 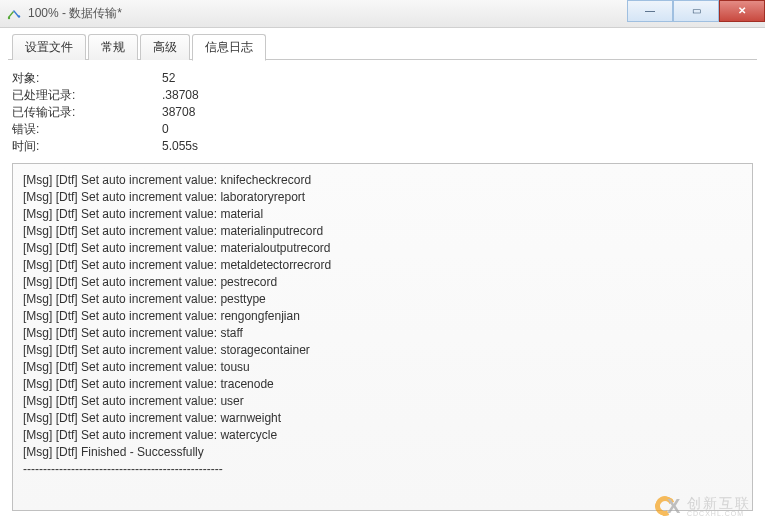 What do you see at coordinates (87, 78) in the screenshot?
I see `summary-label: 对象:` at bounding box center [87, 78].